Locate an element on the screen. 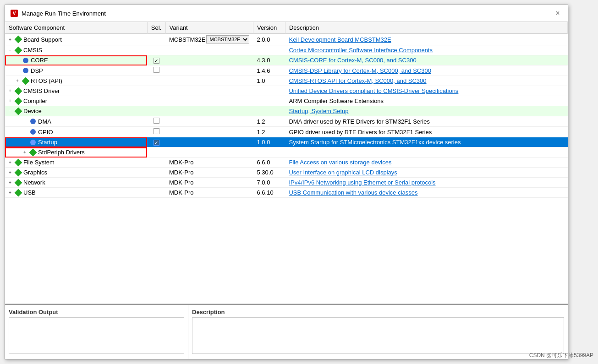 The width and height of the screenshot is (598, 364). desc-link: CMSIS-DSP Library for Cortex-M, SC000, a… is located at coordinates (360, 71).